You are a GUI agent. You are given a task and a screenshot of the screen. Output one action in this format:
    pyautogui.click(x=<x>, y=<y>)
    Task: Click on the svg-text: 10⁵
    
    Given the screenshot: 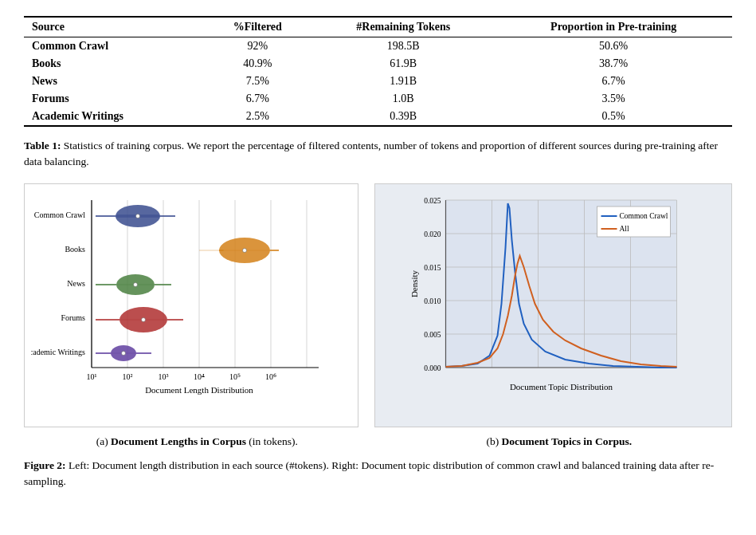 What is the action you would take?
    pyautogui.click(x=235, y=376)
    